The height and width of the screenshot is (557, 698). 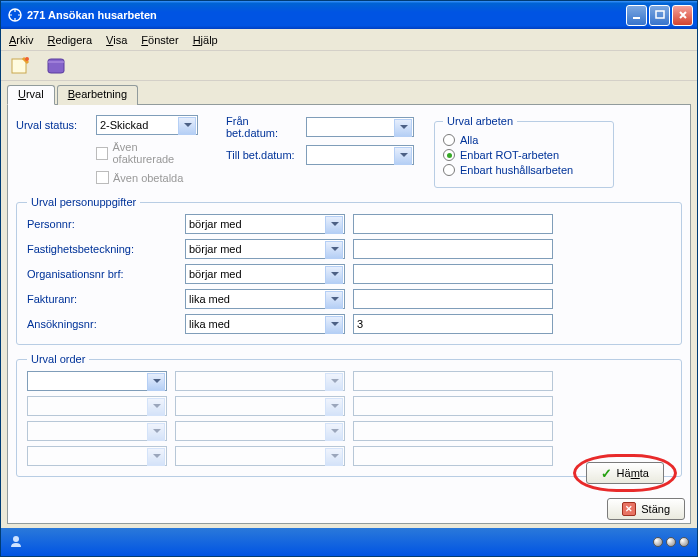 I want to click on orgnr-label: Organisationsnr brf:, so click(x=102, y=274).